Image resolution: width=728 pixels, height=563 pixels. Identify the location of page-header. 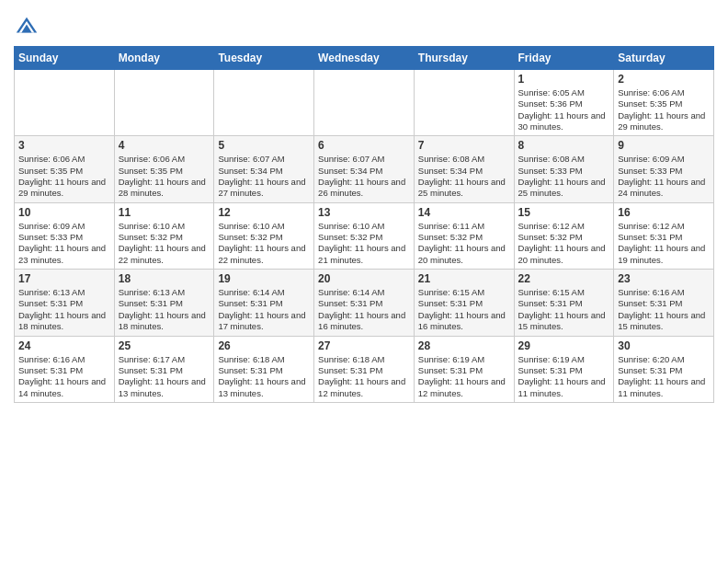
(364, 25).